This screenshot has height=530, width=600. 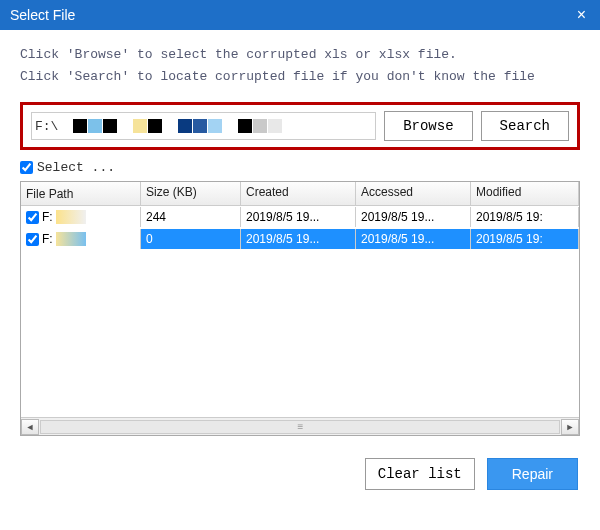 What do you see at coordinates (81, 194) in the screenshot?
I see `col-file-path: File Path` at bounding box center [81, 194].